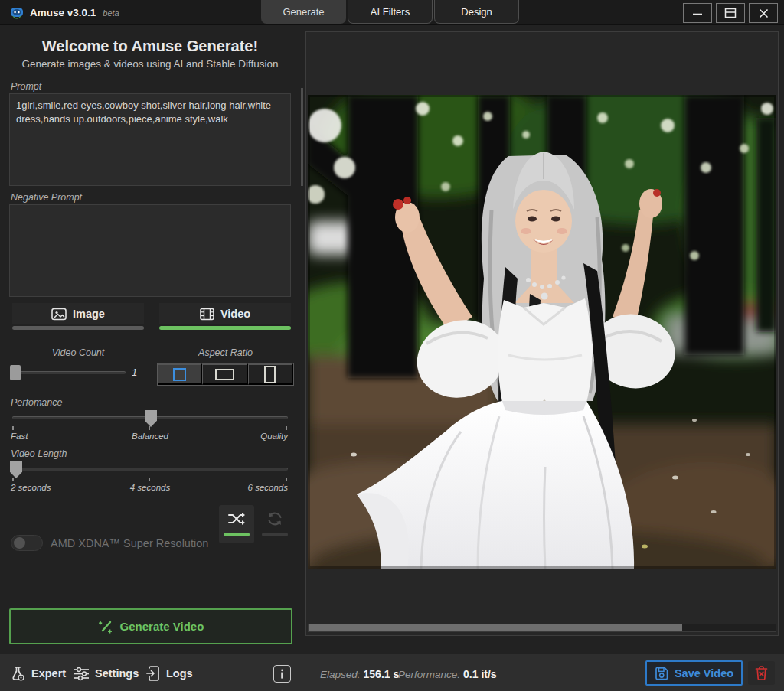 The width and height of the screenshot is (784, 691). I want to click on performance-label: Perfomance, so click(37, 403).